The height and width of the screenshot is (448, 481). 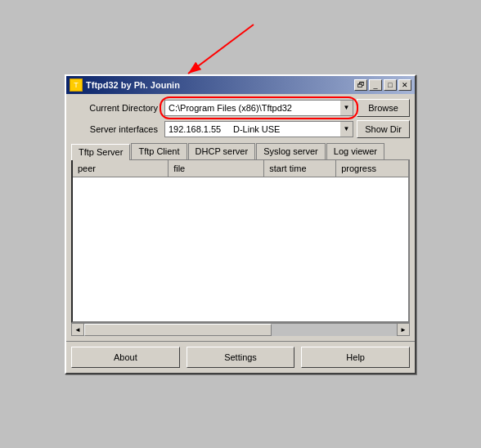 What do you see at coordinates (240, 151) in the screenshot?
I see `tabs-row: Tftp Server Tftp Client DHCP server Sysl…` at bounding box center [240, 151].